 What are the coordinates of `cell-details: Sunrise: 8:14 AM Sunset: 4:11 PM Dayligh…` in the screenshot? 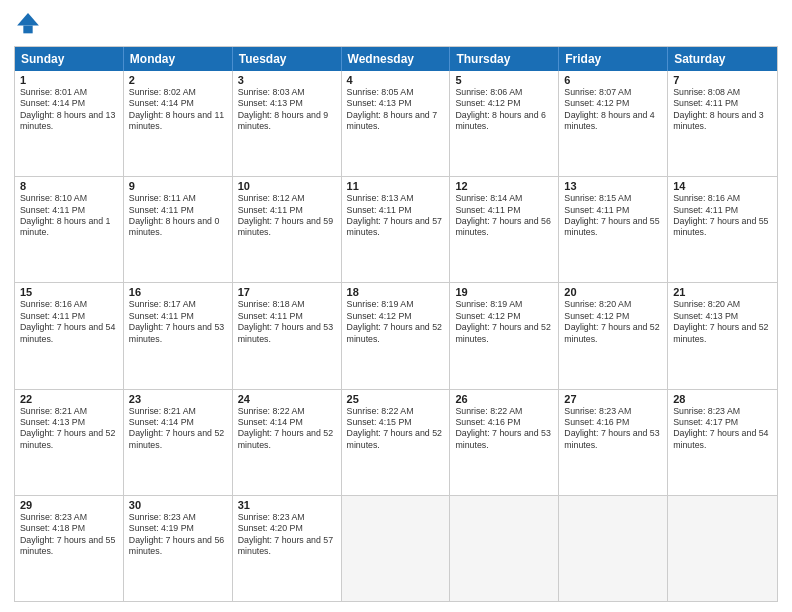 It's located at (504, 216).